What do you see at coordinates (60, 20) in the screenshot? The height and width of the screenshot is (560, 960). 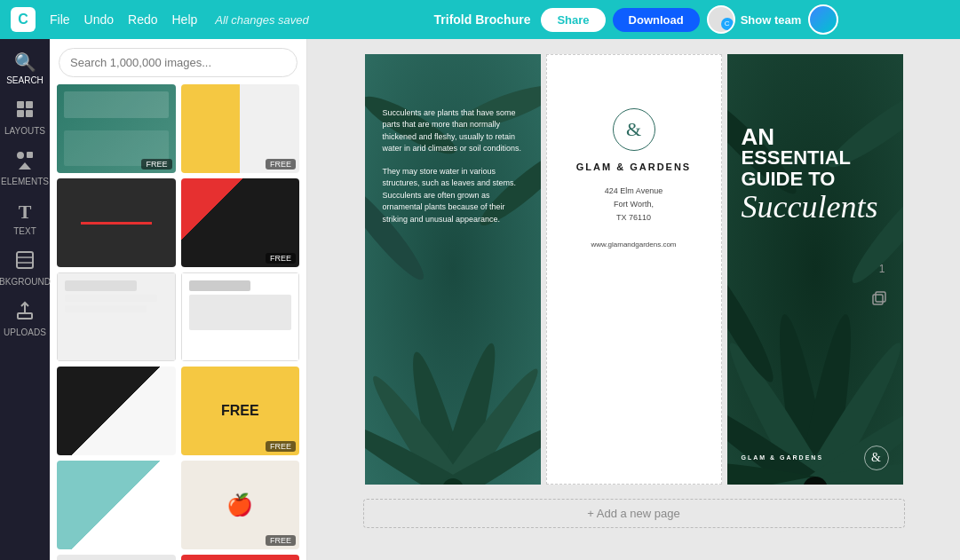 I see `nav-file: File` at bounding box center [60, 20].